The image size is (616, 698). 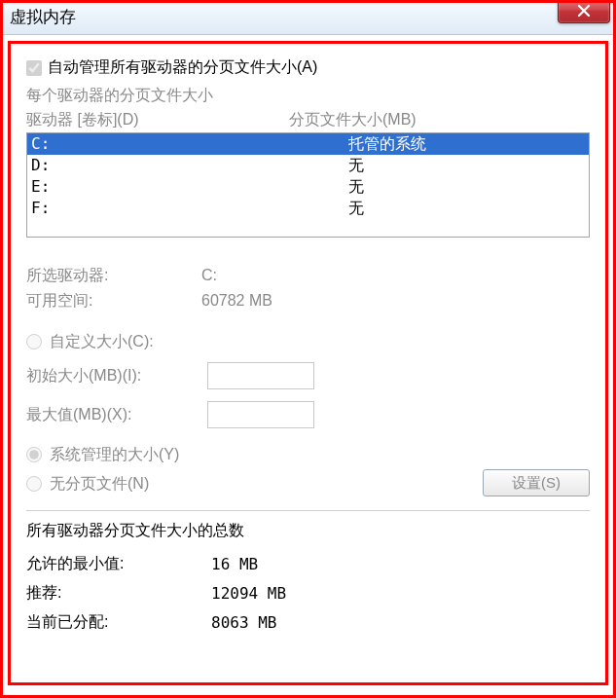 What do you see at coordinates (584, 12) in the screenshot?
I see `close-button` at bounding box center [584, 12].